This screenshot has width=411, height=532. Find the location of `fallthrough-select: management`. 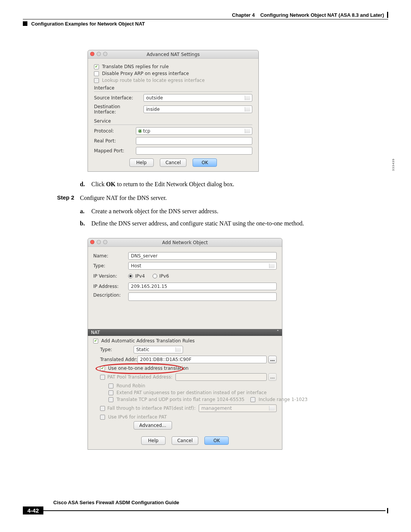

fallthrough-select: management is located at coordinates (237, 408).